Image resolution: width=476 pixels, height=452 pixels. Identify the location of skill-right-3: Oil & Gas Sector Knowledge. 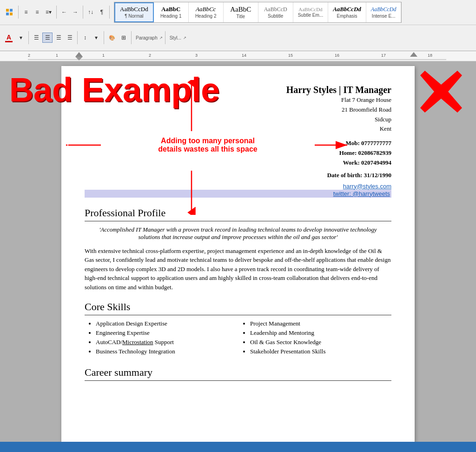
(321, 342).